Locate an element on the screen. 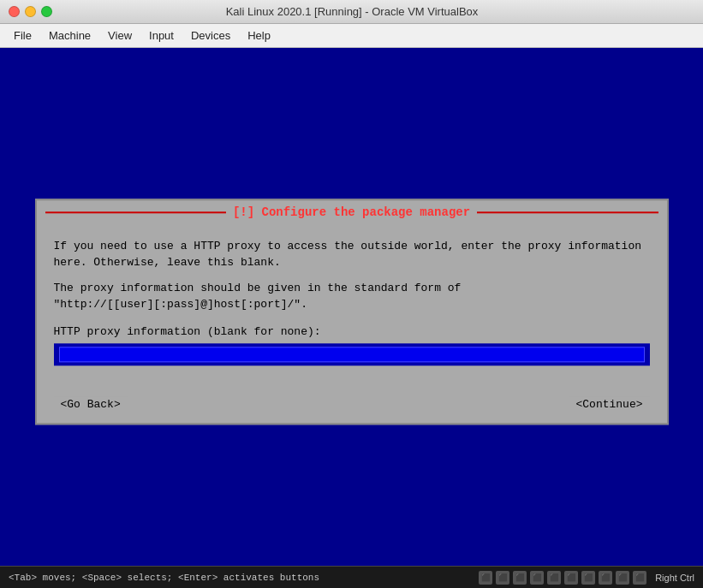 Image resolution: width=703 pixels, height=588 pixels. menu-machine: Machine is located at coordinates (70, 36).